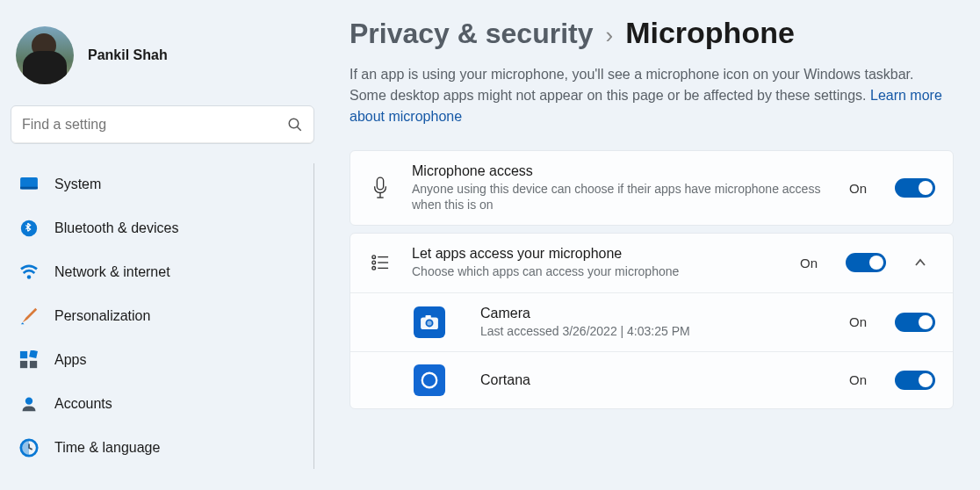 Image resolution: width=980 pixels, height=490 pixels. What do you see at coordinates (655, 313) in the screenshot?
I see `app-name: Camera` at bounding box center [655, 313].